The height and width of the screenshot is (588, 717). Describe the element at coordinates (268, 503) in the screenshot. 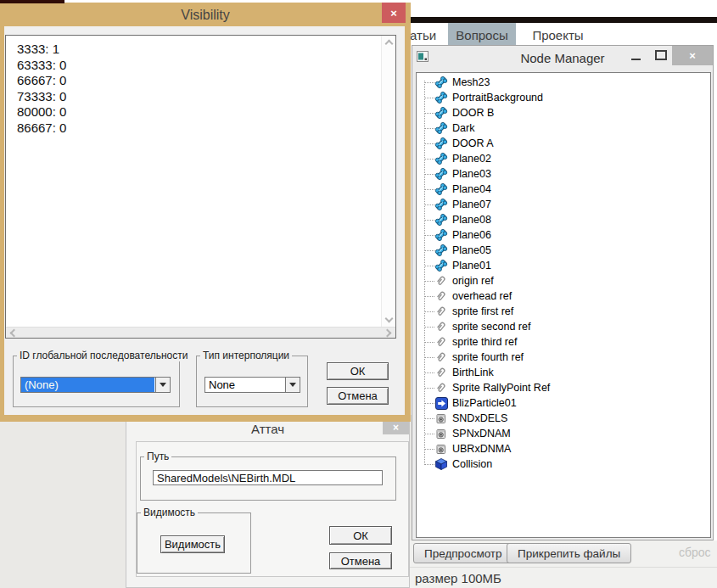

I see `attach-dialog: Аттач × Путь SharedModels\NEBirth.MDL Ви…` at that location.